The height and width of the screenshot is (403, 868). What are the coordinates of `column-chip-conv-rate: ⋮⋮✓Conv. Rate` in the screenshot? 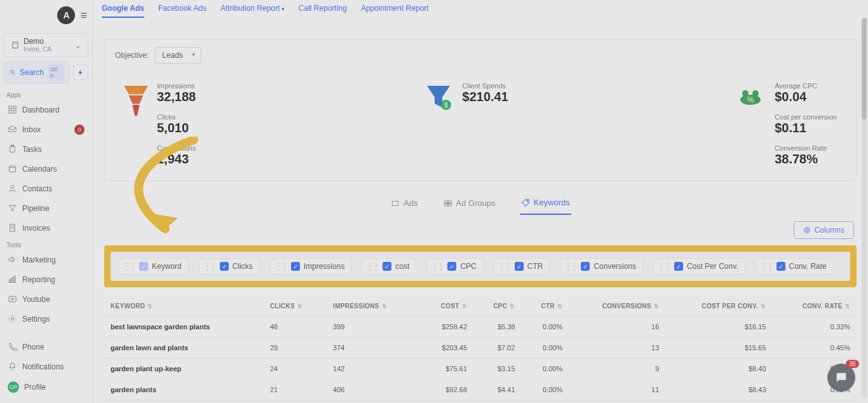 It's located at (794, 266).